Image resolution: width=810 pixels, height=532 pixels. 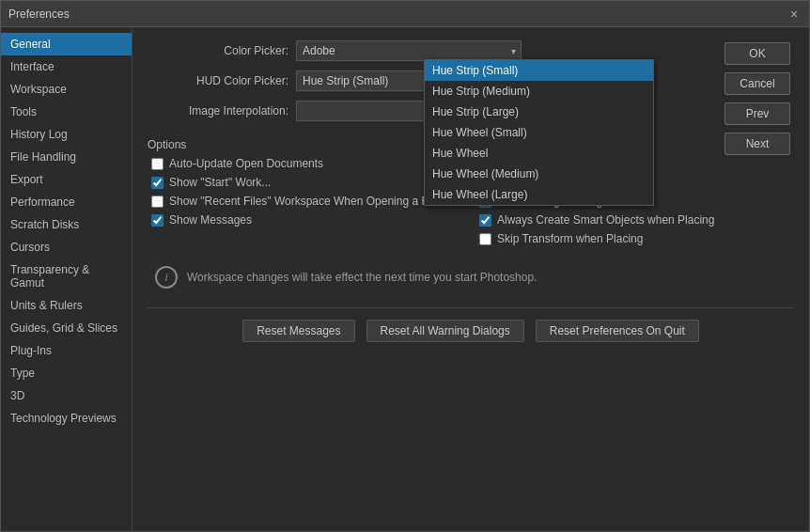 I want to click on color-picker-select-wrapper: Adobe, so click(x=409, y=51).